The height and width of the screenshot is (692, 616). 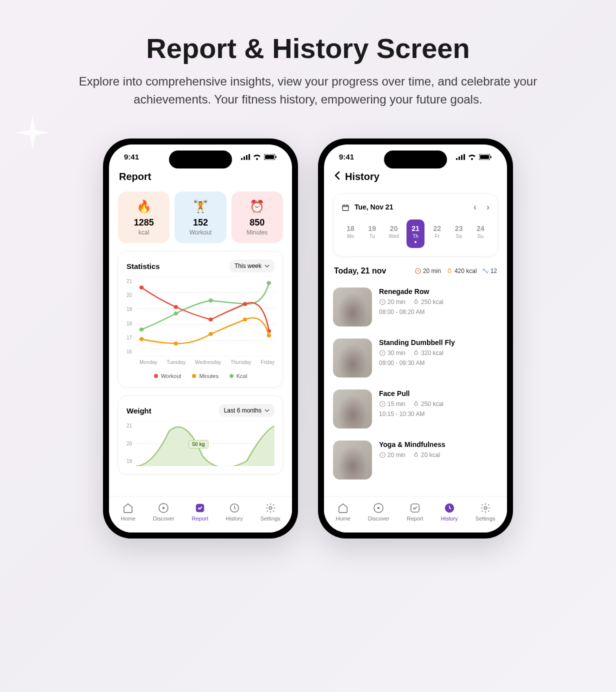 I want to click on calendar-day-18: 18Mo, so click(x=350, y=234).